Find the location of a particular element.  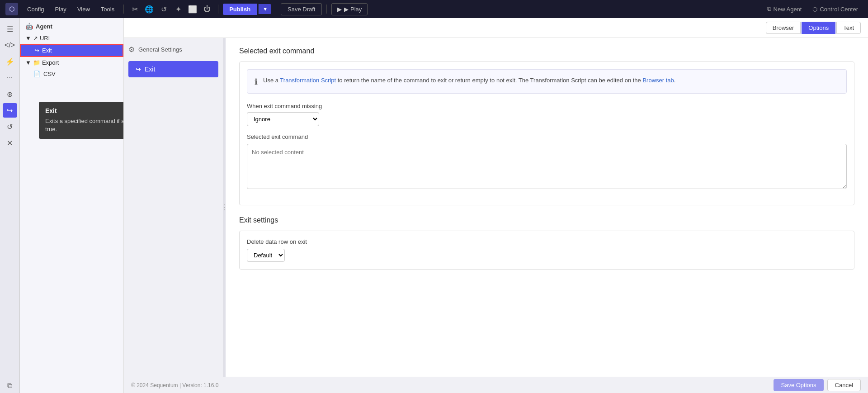

url-link-icon: ↗ is located at coordinates (35, 38).